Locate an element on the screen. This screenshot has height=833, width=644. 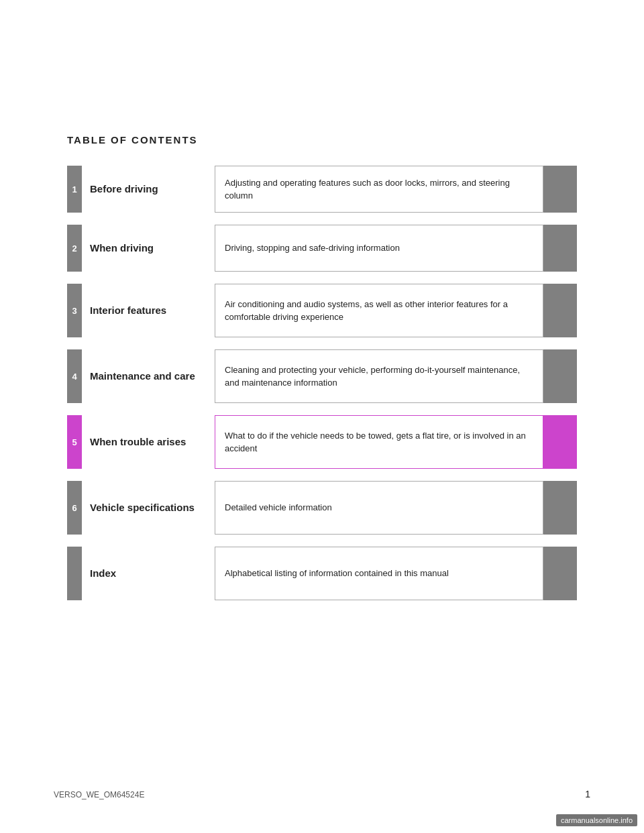
toc-accent-block-vehicle-specifications is located at coordinates (560, 508).